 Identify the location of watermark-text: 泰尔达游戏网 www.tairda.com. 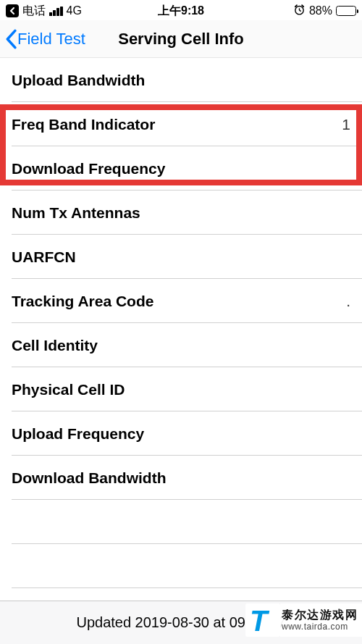
(321, 620).